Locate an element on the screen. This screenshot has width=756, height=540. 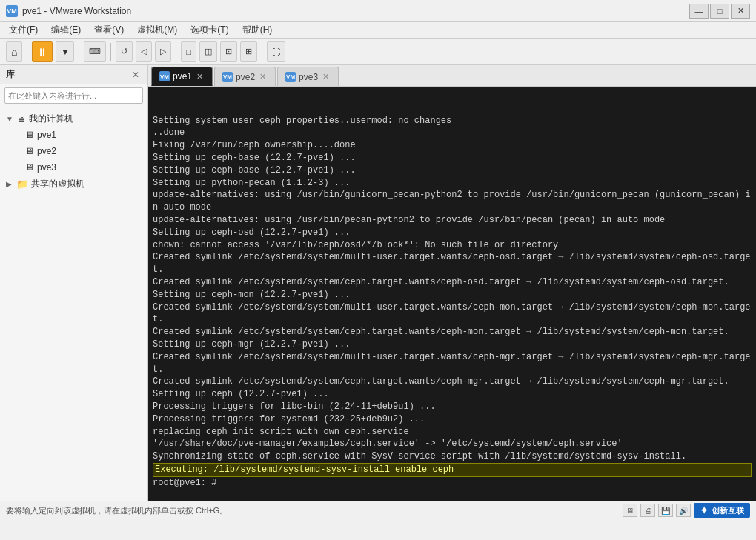
terminal-line: update-alternatives: using /usr/bin/peca… is located at coordinates (452, 221).